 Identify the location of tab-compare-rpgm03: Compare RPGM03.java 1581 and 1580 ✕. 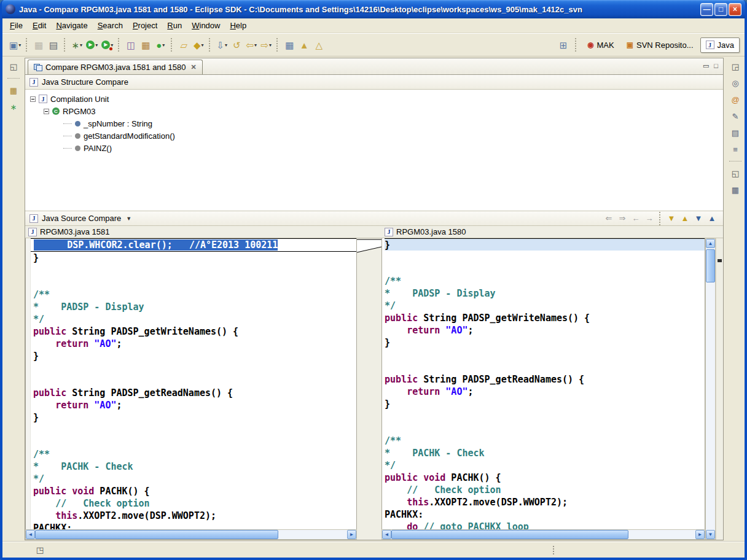
(115, 67).